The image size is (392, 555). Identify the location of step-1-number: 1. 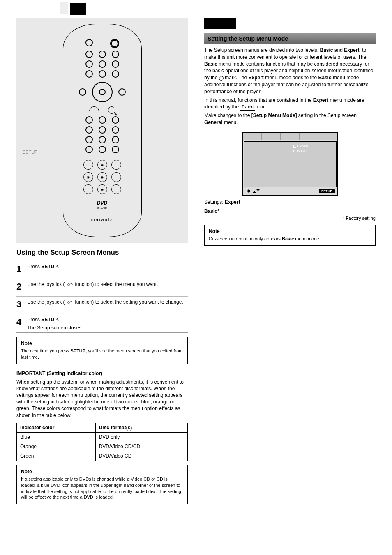
(19, 269).